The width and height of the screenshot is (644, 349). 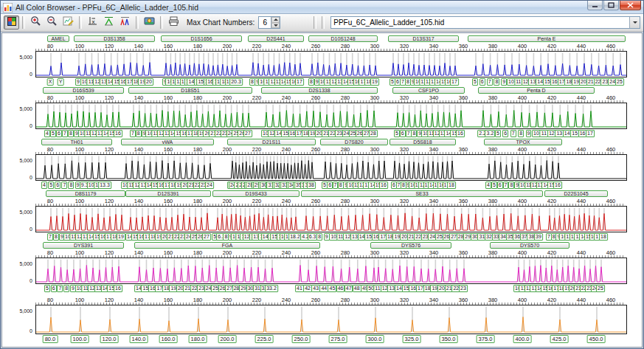 What do you see at coordinates (276, 38) in the screenshot?
I see `marker-header-D2S441: D2S441` at bounding box center [276, 38].